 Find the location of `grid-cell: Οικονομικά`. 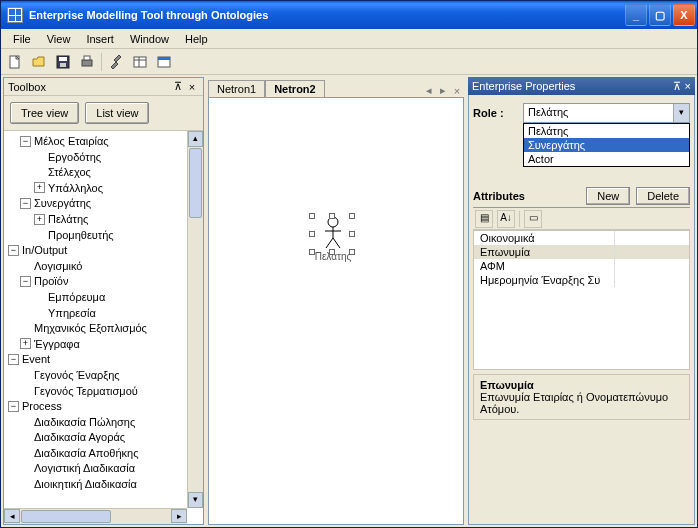

grid-cell: Οικονομικά is located at coordinates (544, 238).